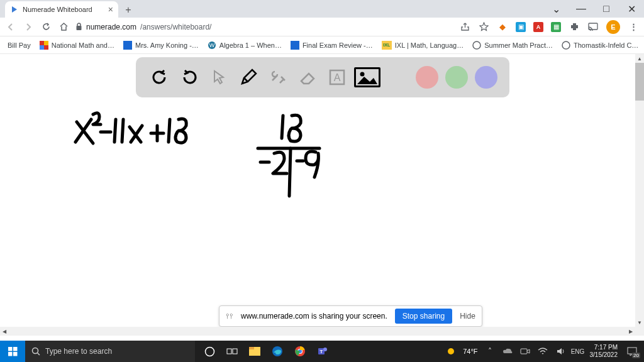 The width and height of the screenshot is (644, 362). What do you see at coordinates (245, 45) in the screenshot?
I see `bookmark-algebra: WAlgebra 1 – When…` at bounding box center [245, 45].